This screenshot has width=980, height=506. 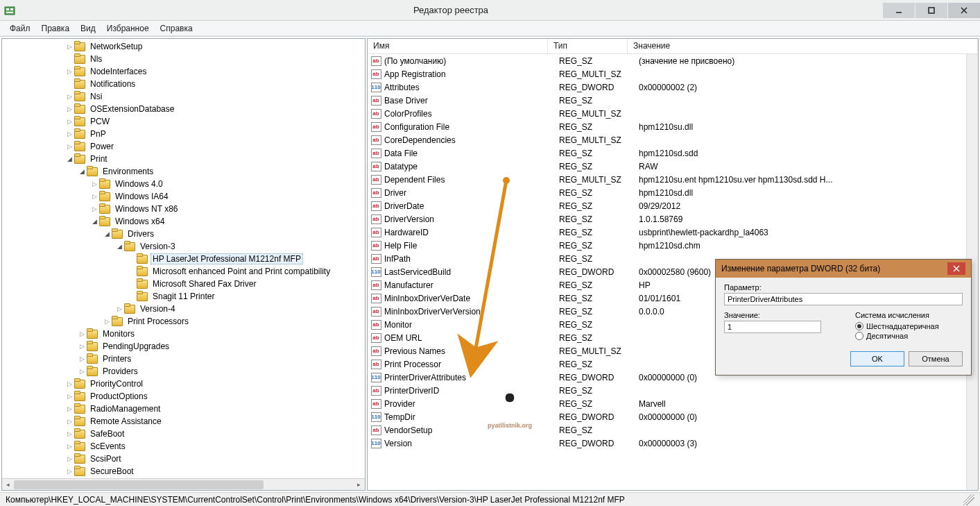 What do you see at coordinates (843, 269) in the screenshot?
I see `dialog-titlebar: Изменение параметра DWORD (32 бита)` at bounding box center [843, 269].